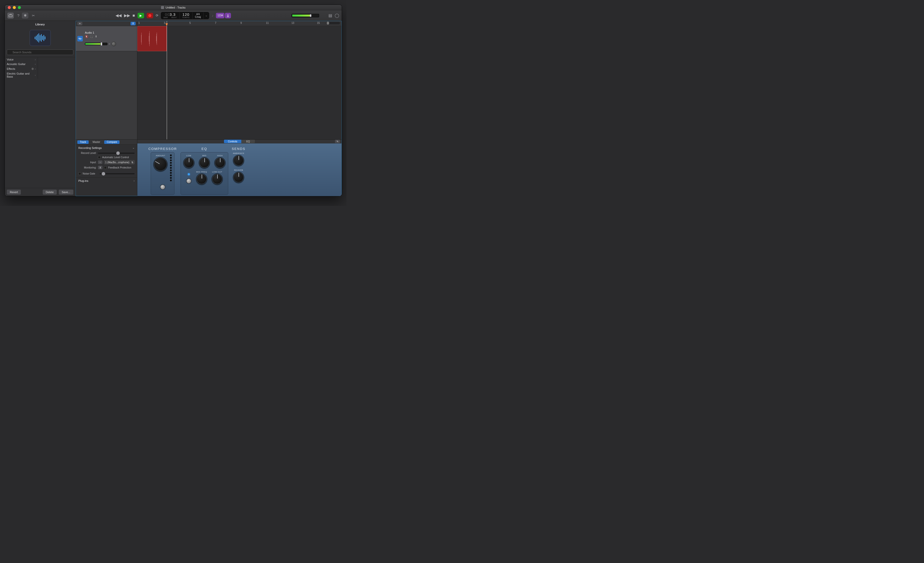  What do you see at coordinates (10, 16) in the screenshot?
I see `library-button` at bounding box center [10, 16].